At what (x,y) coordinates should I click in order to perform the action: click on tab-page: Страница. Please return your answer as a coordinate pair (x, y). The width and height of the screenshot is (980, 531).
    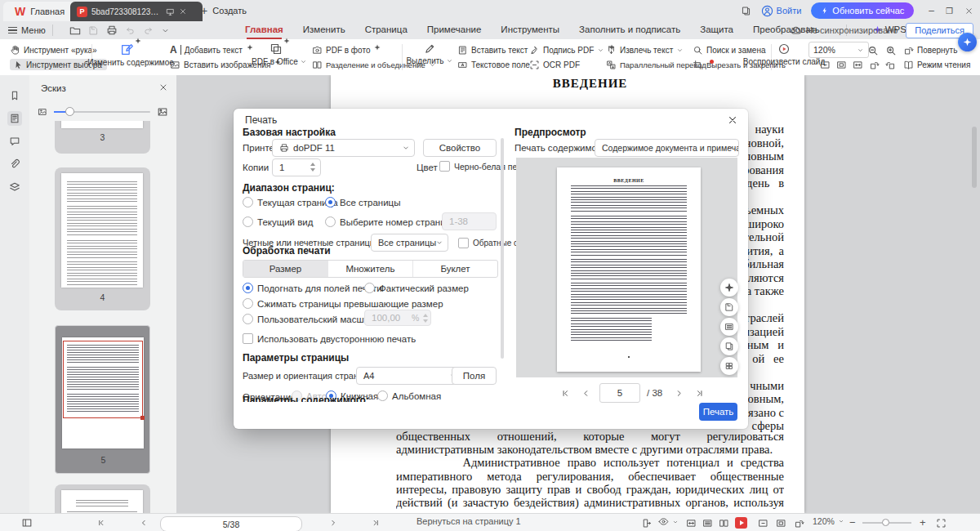
    Looking at the image, I should click on (386, 30).